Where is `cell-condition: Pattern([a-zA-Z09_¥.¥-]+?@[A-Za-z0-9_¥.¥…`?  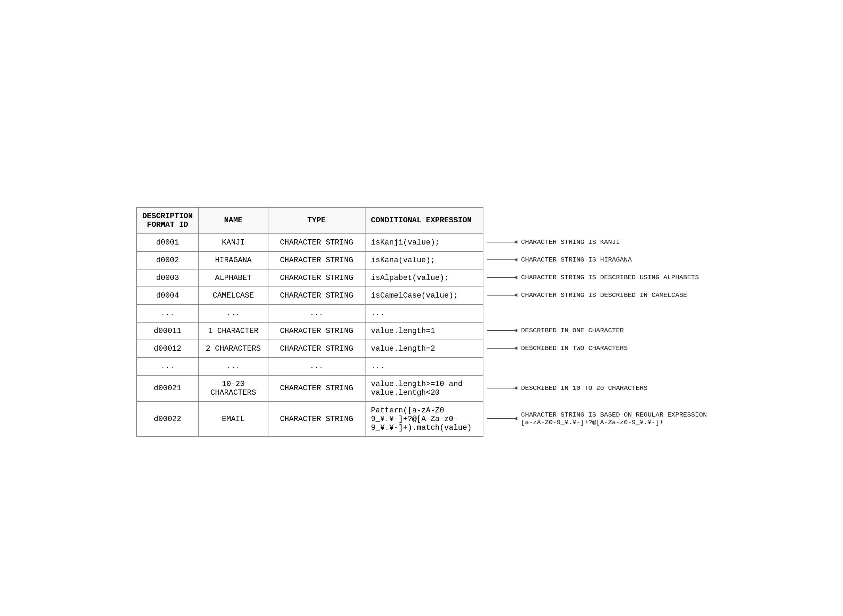
cell-condition: Pattern([a-zA-Z09_¥.¥-]+?@[A-Za-z0-9_¥.¥… is located at coordinates (424, 419).